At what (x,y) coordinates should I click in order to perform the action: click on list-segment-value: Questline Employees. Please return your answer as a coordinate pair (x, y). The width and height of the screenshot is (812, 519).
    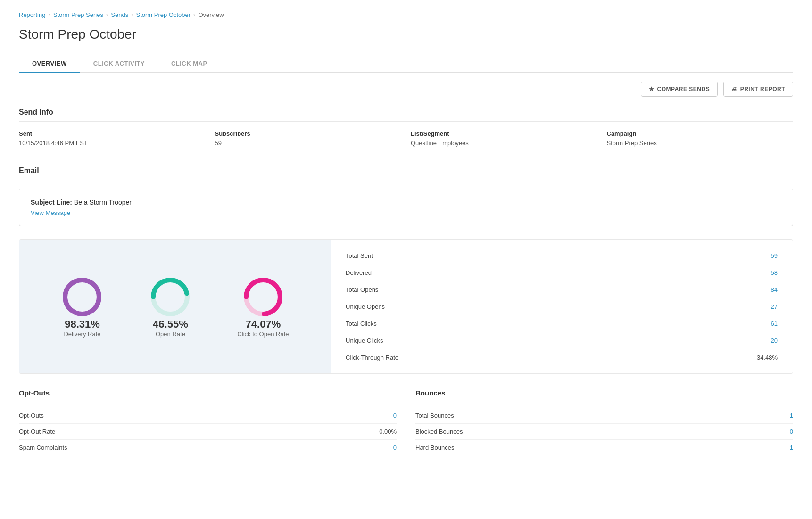
    Looking at the image, I should click on (439, 143).